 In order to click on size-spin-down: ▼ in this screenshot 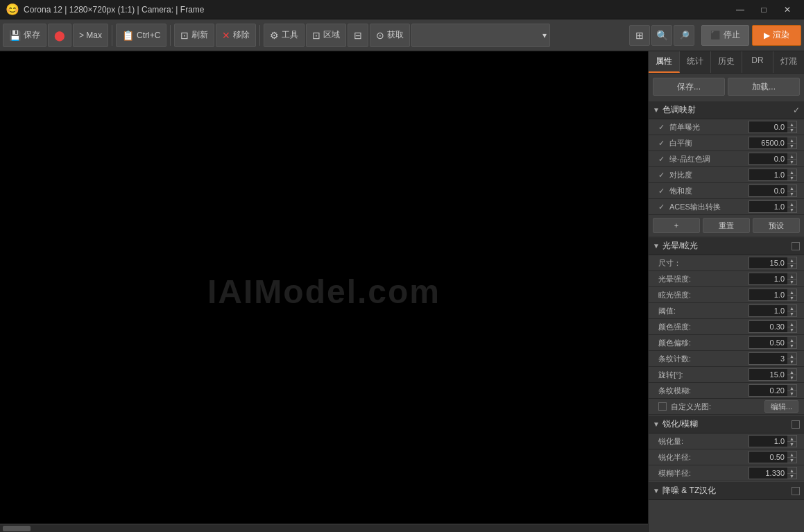, I will do `click(792, 266)`.